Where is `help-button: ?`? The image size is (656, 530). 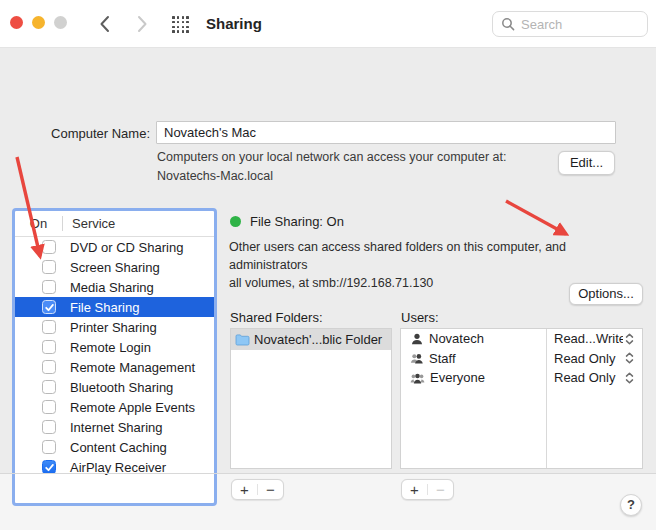 help-button: ? is located at coordinates (631, 505).